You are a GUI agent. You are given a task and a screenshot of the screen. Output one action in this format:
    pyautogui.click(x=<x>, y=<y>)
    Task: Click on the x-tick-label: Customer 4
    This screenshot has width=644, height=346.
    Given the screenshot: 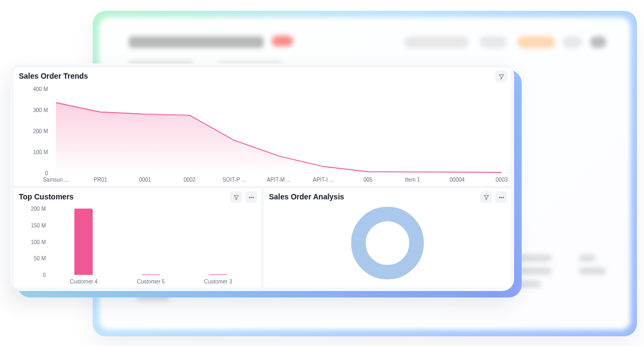 What is the action you would take?
    pyautogui.click(x=84, y=281)
    